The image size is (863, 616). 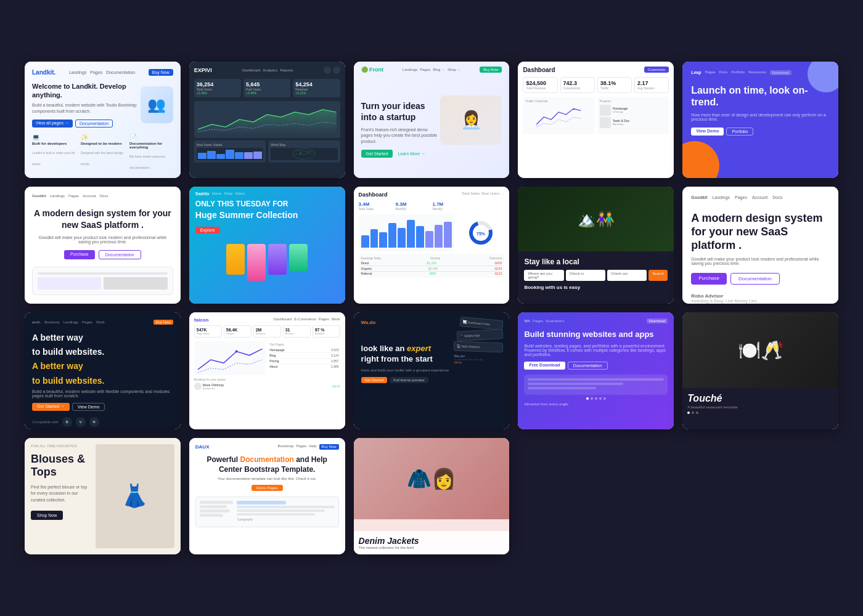 What do you see at coordinates (60, 446) in the screenshot?
I see `blouses-breadcrumb: FOR ALL TIME FAVORITES` at bounding box center [60, 446].